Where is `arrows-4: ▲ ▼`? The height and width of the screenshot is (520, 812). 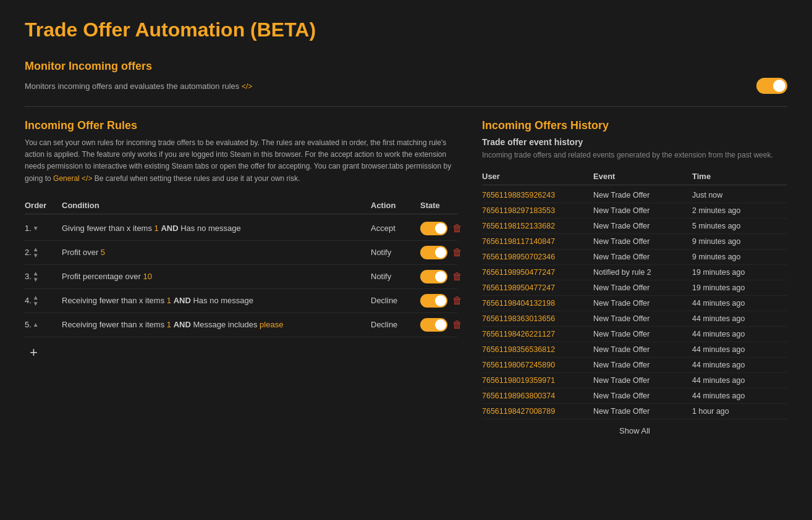
arrows-4: ▲ ▼ is located at coordinates (36, 301).